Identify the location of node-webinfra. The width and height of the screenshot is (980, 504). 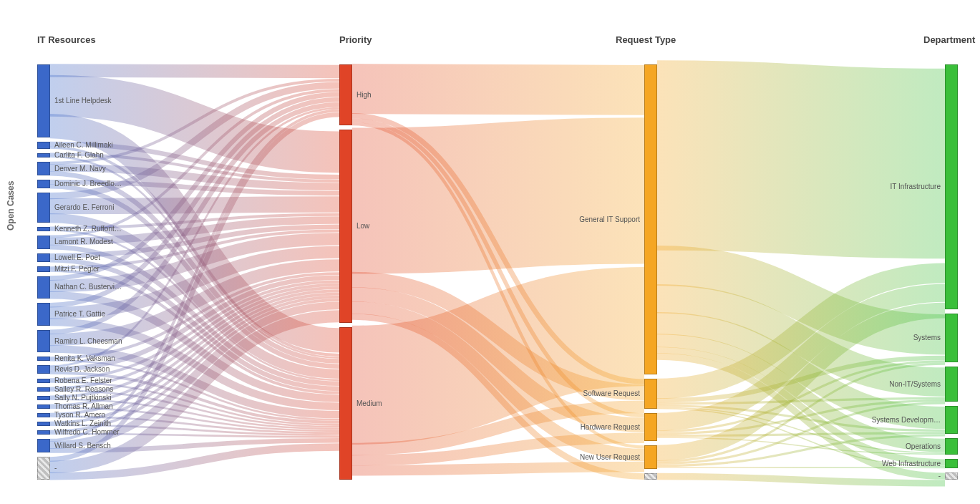
(951, 464).